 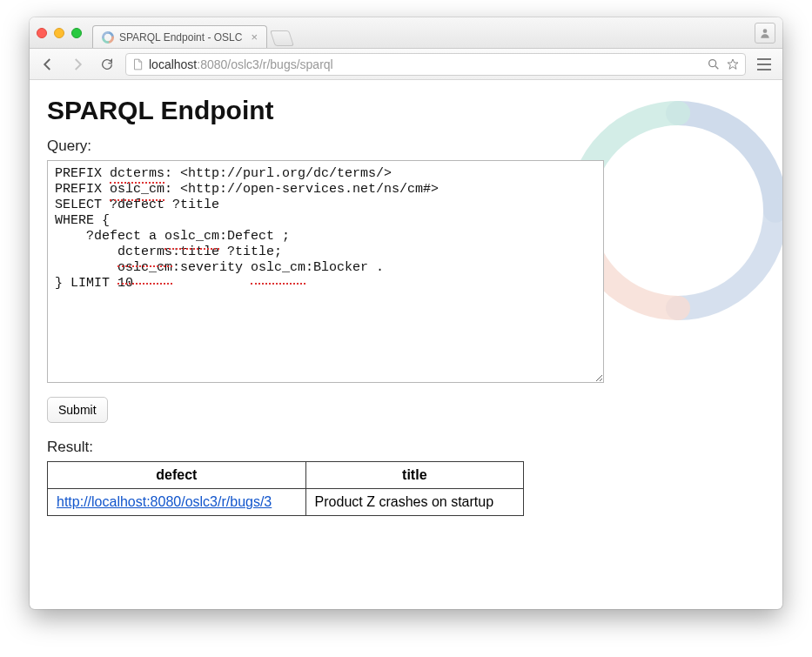 What do you see at coordinates (181, 37) in the screenshot?
I see `tab-title: SPARQL Endpoint - OSLC` at bounding box center [181, 37].